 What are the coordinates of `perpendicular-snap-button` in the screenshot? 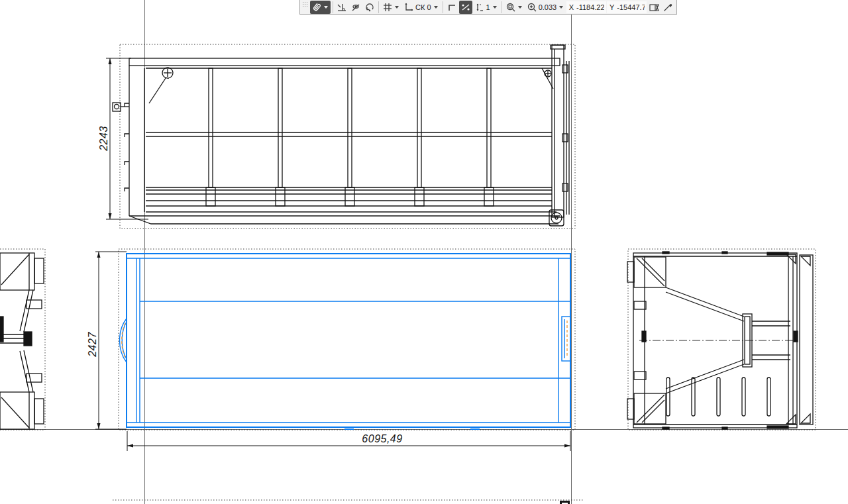 It's located at (342, 7).